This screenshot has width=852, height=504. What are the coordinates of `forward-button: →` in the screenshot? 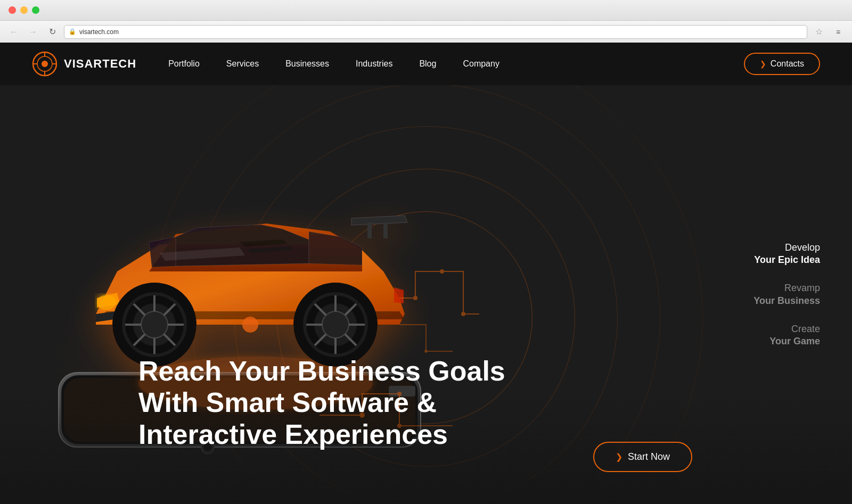 It's located at (33, 32).